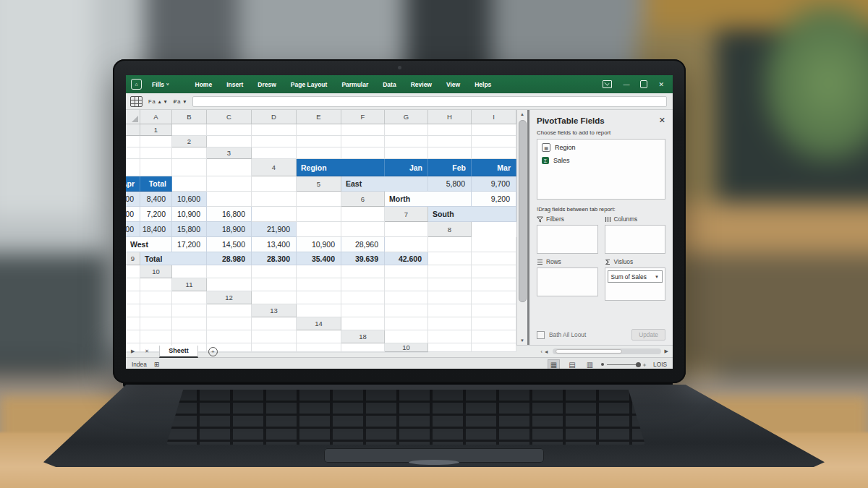 Image resolution: width=868 pixels, height=488 pixels. I want to click on defer-layout-checkbox, so click(541, 335).